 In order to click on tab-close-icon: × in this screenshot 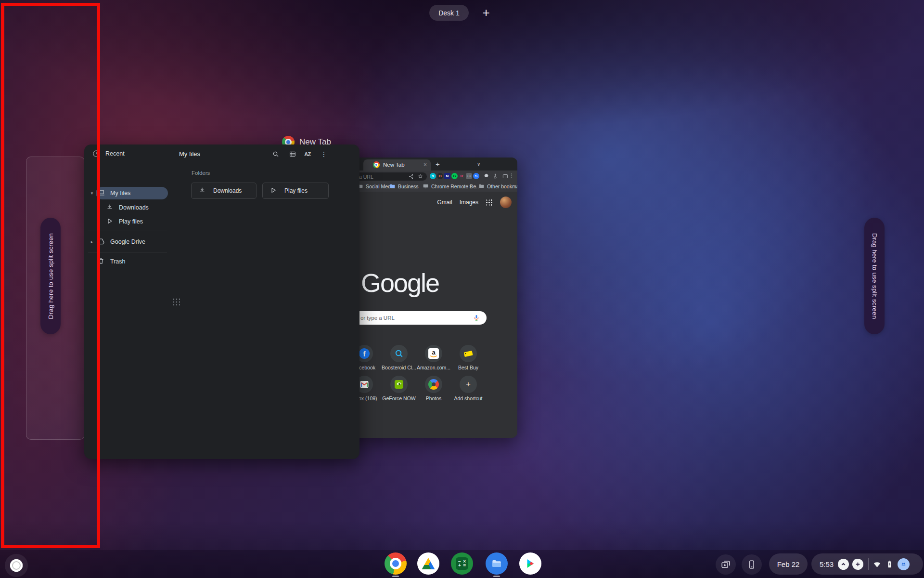, I will do `click(425, 165)`.